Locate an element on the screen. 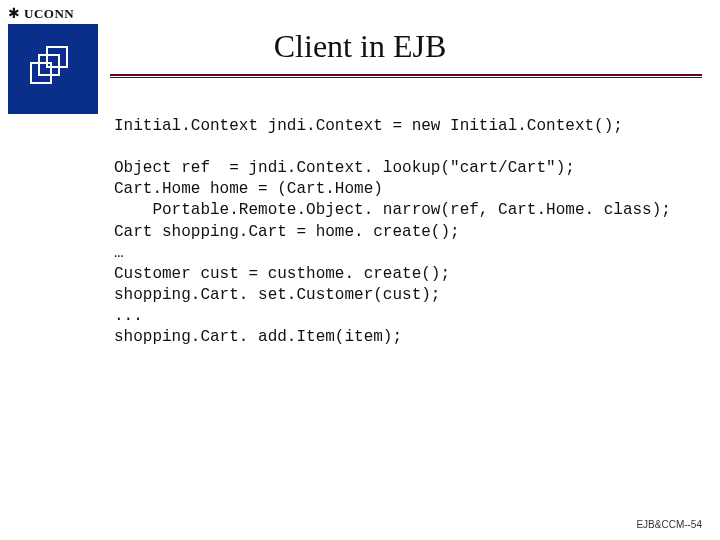  code-line: Initial.Context jndi.Context = new Initi… is located at coordinates (368, 126).